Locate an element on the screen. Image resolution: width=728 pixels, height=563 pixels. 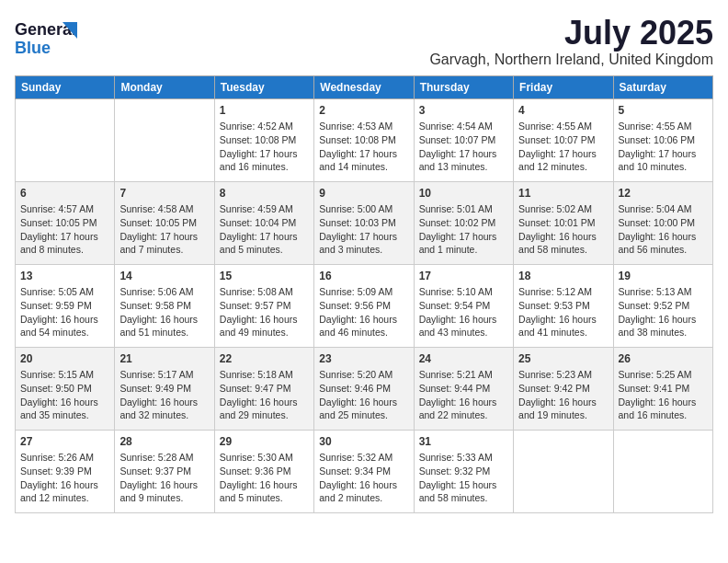
day-number: 22 is located at coordinates (265, 359).